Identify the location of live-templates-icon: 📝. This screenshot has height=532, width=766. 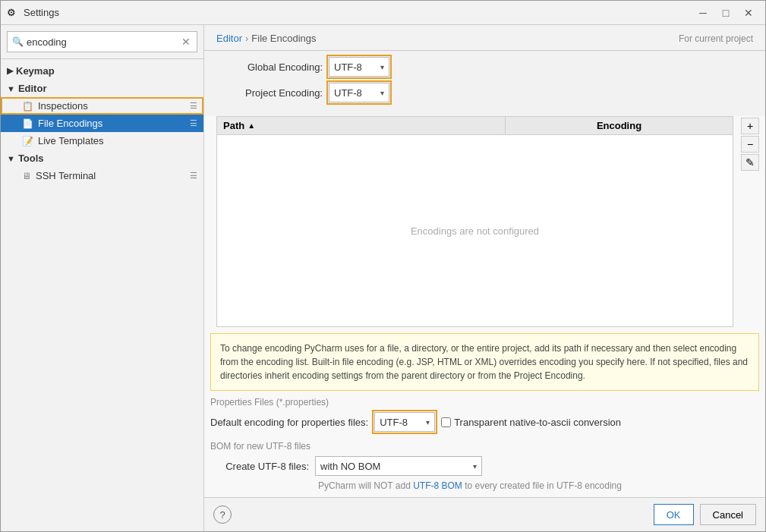
(27, 141).